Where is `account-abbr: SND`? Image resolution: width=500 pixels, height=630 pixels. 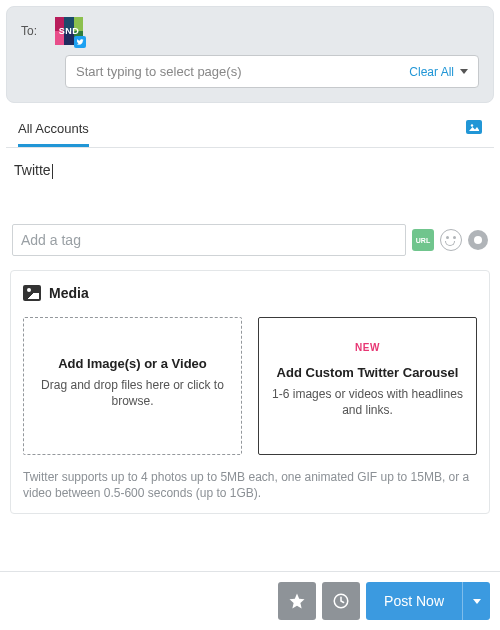 account-abbr: SND is located at coordinates (70, 31).